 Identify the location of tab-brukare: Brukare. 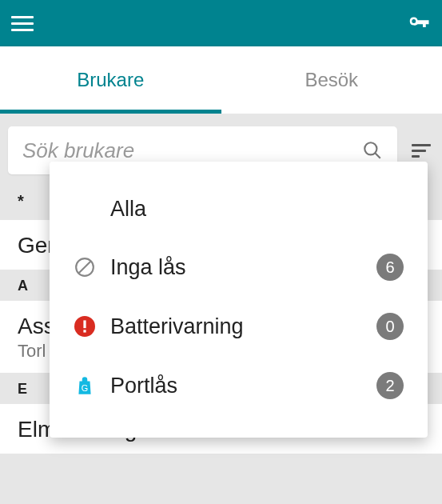
(110, 80).